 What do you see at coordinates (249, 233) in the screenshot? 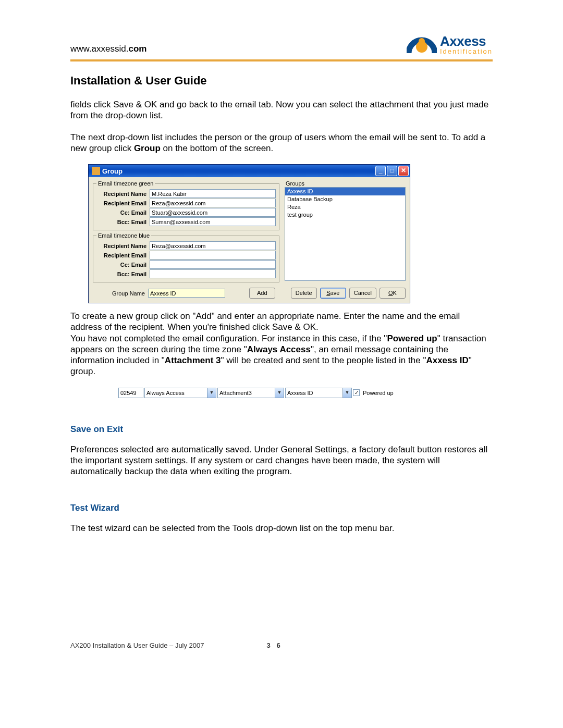
I see `group-dialog: Group _ □ ✕ Email timezone green Recipie…` at bounding box center [249, 233].